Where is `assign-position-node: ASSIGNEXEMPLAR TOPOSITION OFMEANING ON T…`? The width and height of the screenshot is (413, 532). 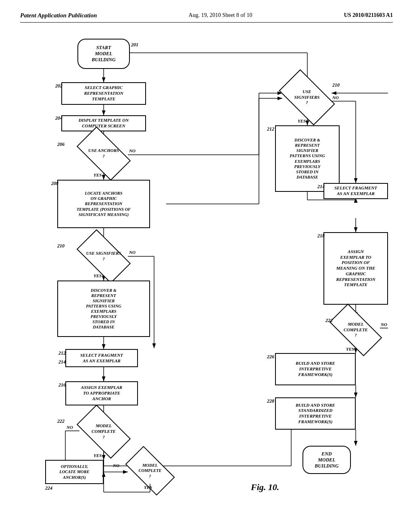 assign-position-node: ASSIGNEXEMPLAR TOPOSITION OFMEANING ON T… is located at coordinates (356, 268).